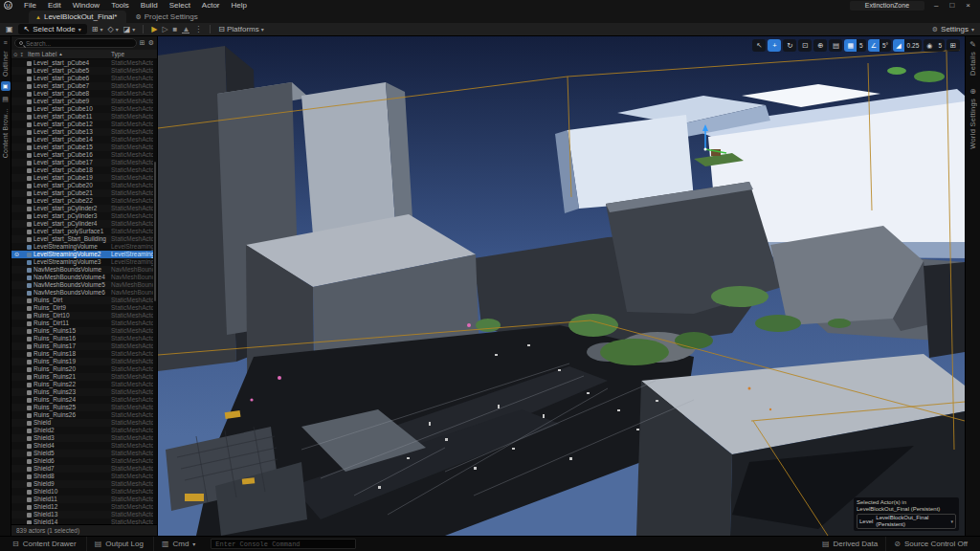  I want to click on derived-data-button: ▤ Derived Data, so click(850, 543).